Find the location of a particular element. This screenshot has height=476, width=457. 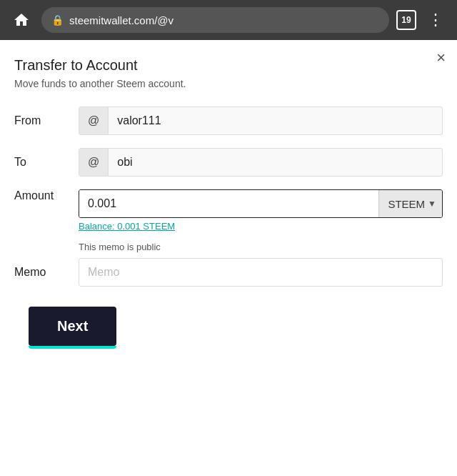

from-label: From is located at coordinates (46, 121).